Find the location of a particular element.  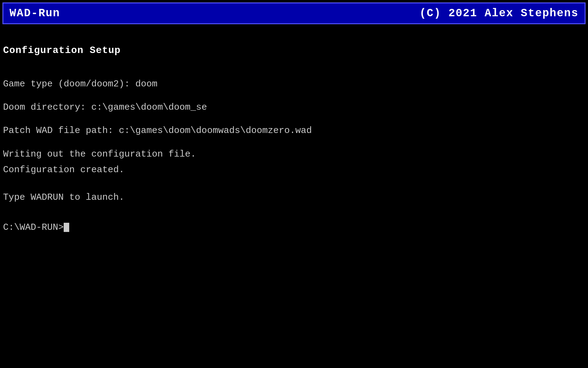

game-type-value: doom is located at coordinates (146, 84).